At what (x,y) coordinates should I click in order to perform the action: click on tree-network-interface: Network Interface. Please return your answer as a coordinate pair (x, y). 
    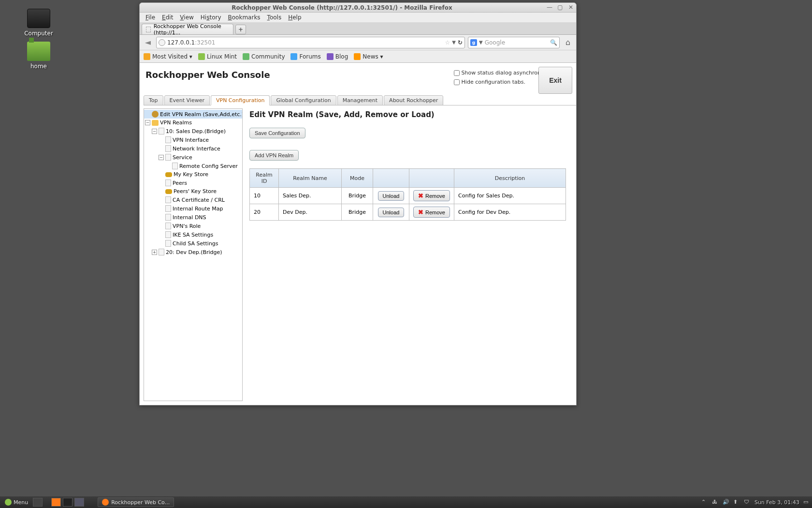
    Looking at the image, I should click on (193, 149).